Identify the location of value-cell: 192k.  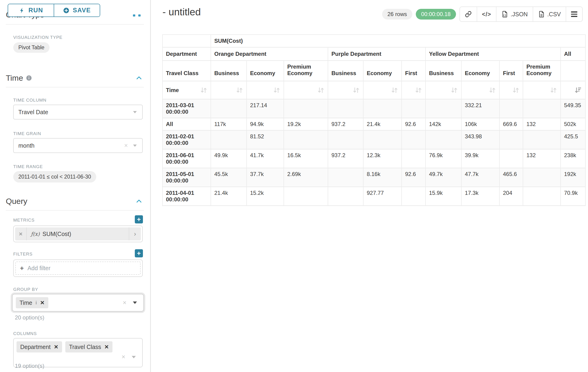
(573, 178).